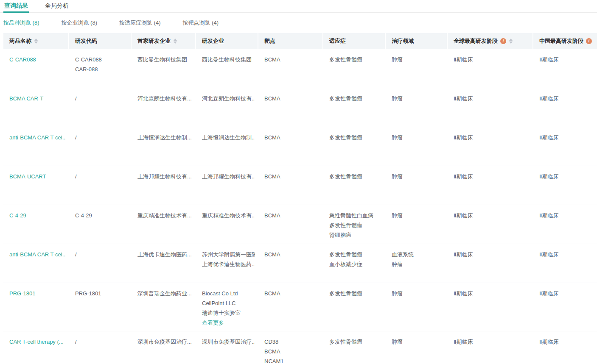 The width and height of the screenshot is (597, 364). I want to click on cell-drug-name: C-4-29, so click(36, 225).